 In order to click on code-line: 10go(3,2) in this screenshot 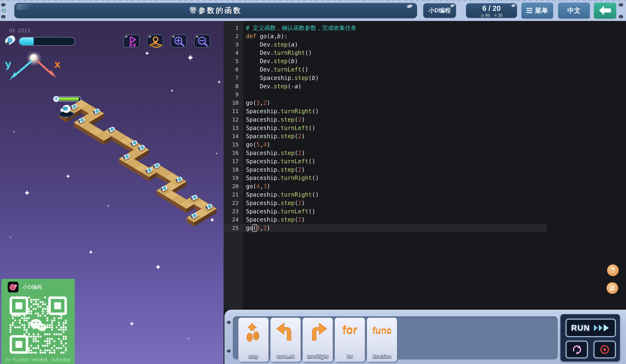, I will do `click(425, 103)`.